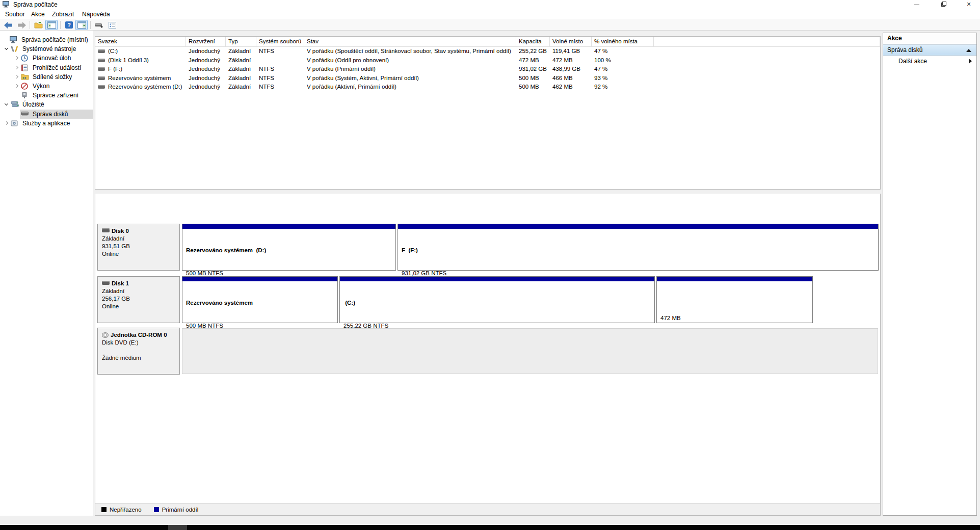 Image resolution: width=980 pixels, height=530 pixels. What do you see at coordinates (490, 14) in the screenshot?
I see `menu-bar: Soubor Akce Zobrazit Nápověda` at bounding box center [490, 14].